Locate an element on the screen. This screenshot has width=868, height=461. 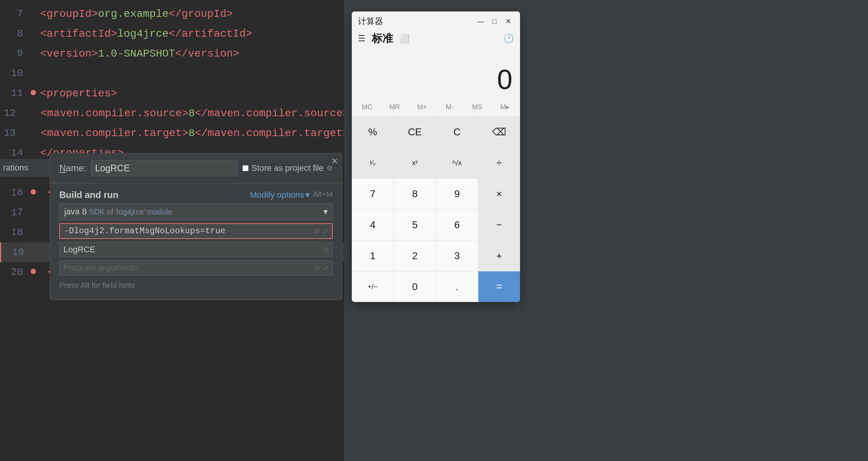
memory-list-button: M▸ is located at coordinates (505, 107).